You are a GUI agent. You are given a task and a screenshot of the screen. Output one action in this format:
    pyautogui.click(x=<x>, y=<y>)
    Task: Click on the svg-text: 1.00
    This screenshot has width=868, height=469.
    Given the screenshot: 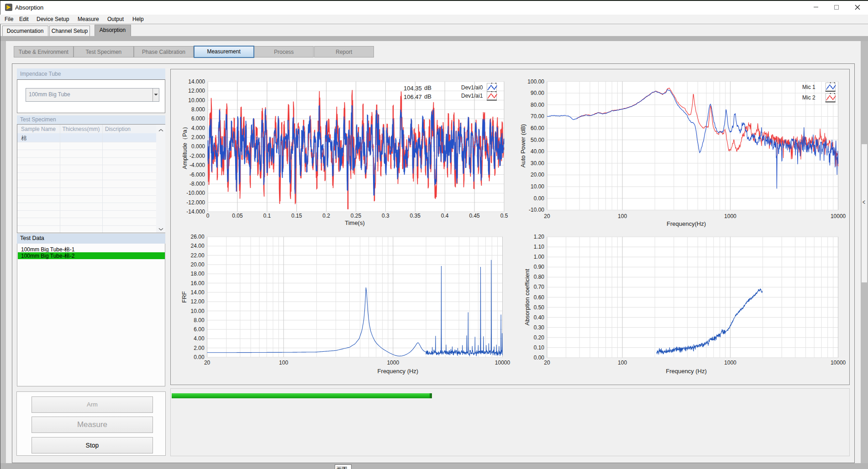 What is the action you would take?
    pyautogui.click(x=539, y=257)
    